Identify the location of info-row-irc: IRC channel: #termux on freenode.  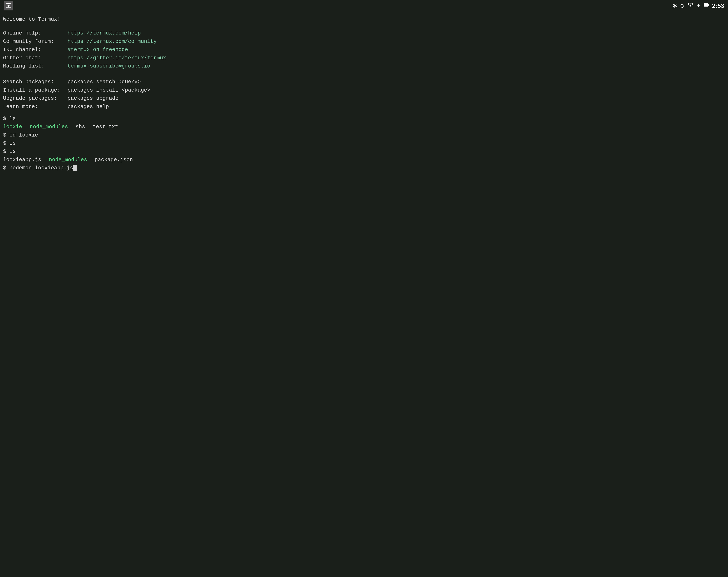
(364, 50).